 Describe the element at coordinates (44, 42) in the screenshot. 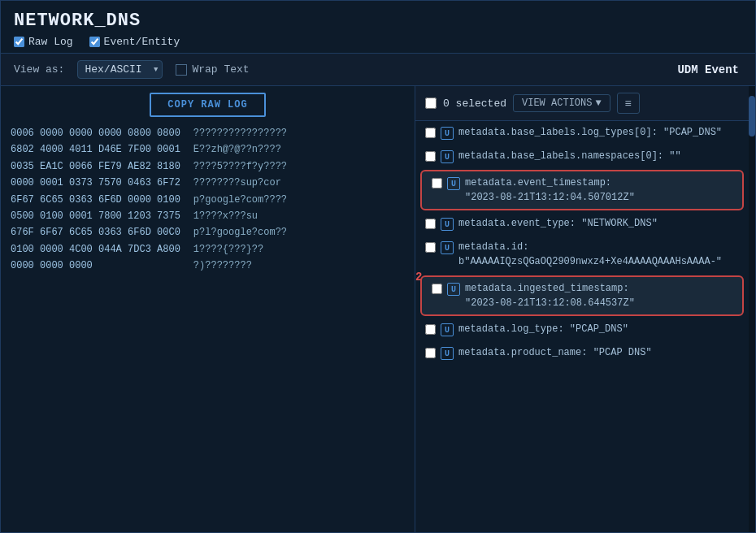

I see `raw-log-checkbox-label: Raw Log` at that location.